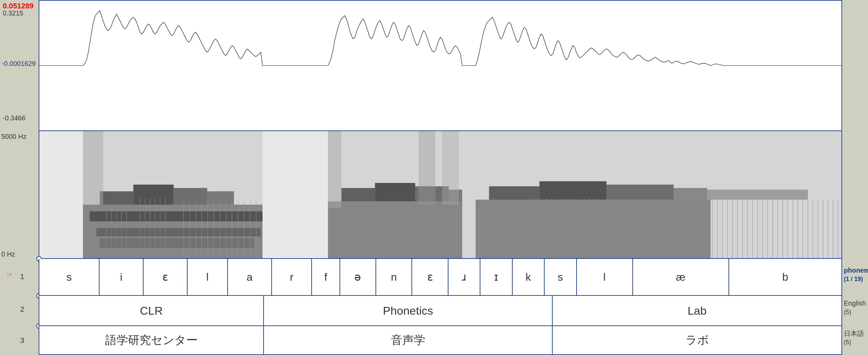  I want to click on japanese-cells: 語学研究センター 音声学 ラボ, so click(440, 340).